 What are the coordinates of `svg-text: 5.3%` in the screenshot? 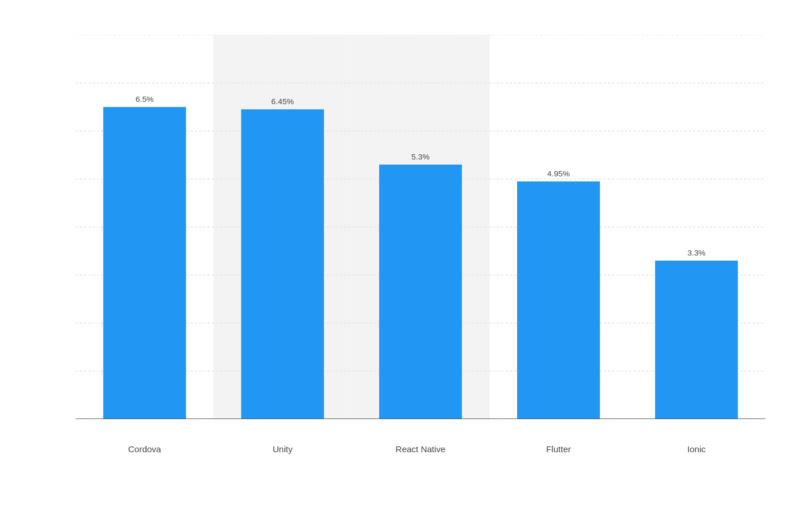 It's located at (420, 157).